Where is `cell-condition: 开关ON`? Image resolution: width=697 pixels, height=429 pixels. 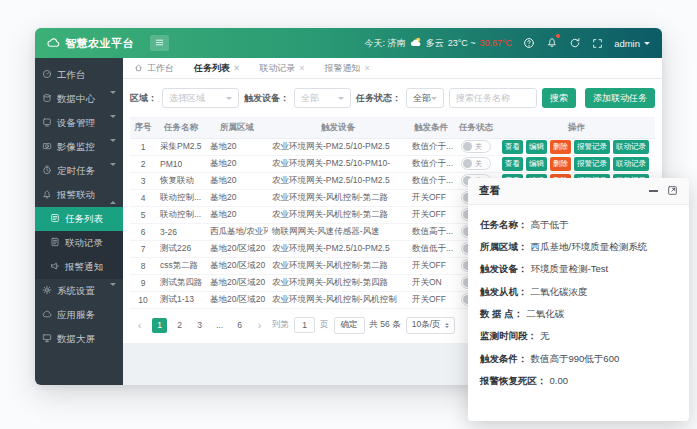
cell-condition: 开关ON is located at coordinates (431, 282).